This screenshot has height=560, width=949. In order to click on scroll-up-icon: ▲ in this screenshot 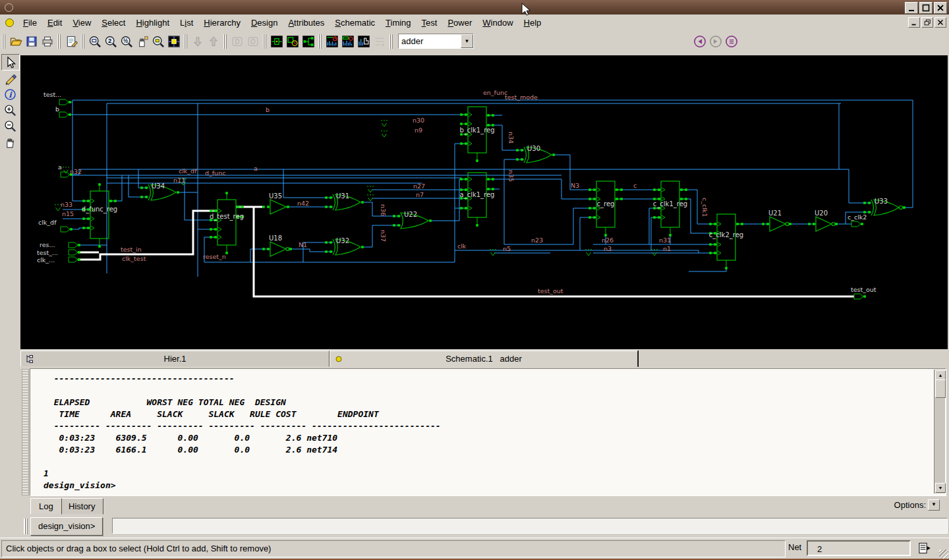, I will do `click(940, 376)`.